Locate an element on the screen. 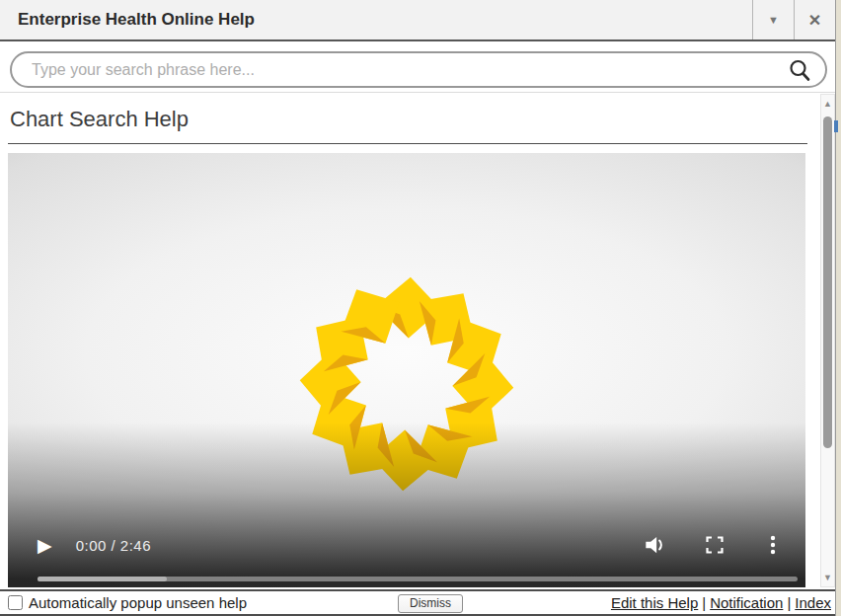  heading-divider is located at coordinates (408, 144).